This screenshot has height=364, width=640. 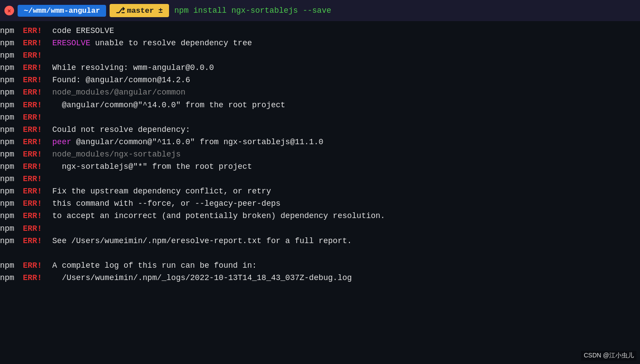 I want to click on line-text: @angular/common@"^11.0.0" from ngx-sorta…, so click(x=197, y=142).